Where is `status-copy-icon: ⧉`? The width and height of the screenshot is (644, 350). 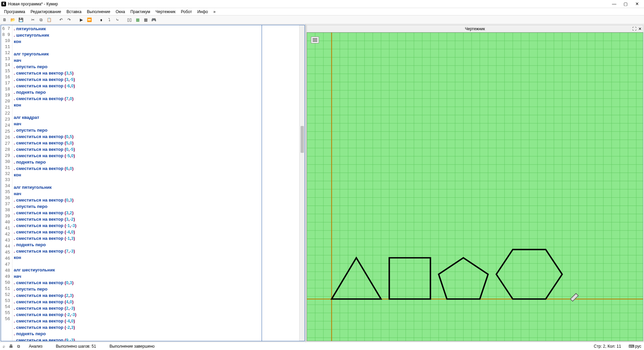
status-copy-icon: ⧉ is located at coordinates (18, 346).